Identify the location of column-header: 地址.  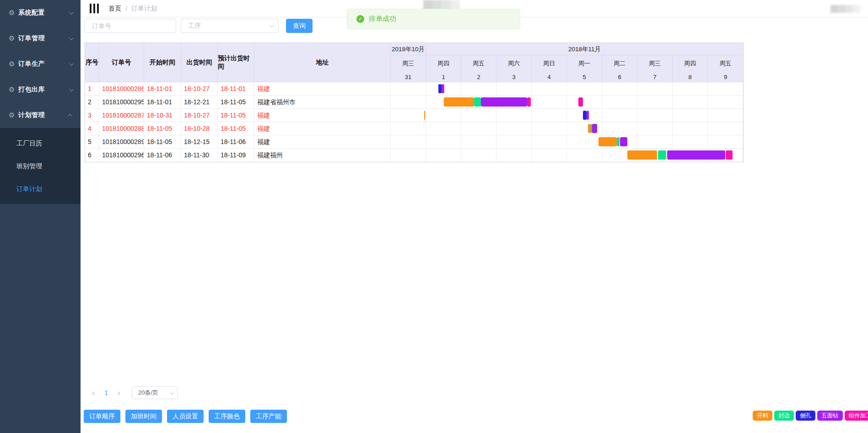
(323, 63).